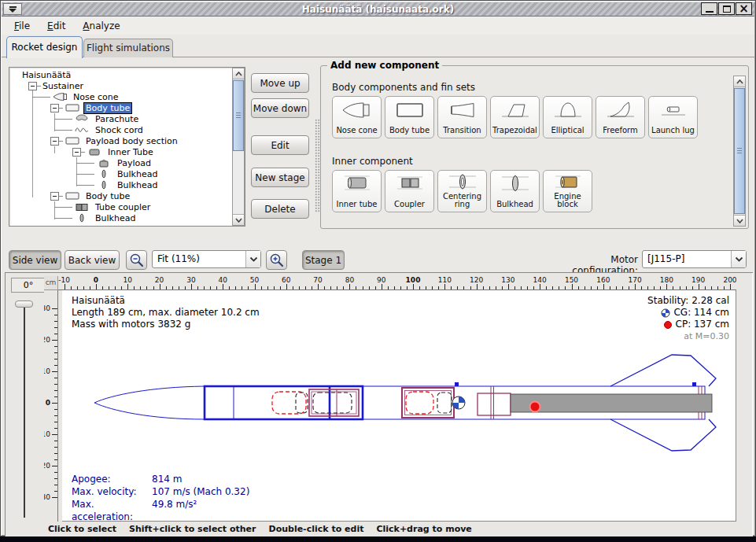  Describe the element at coordinates (24, 304) in the screenshot. I see `rotation-slider-handle` at that location.